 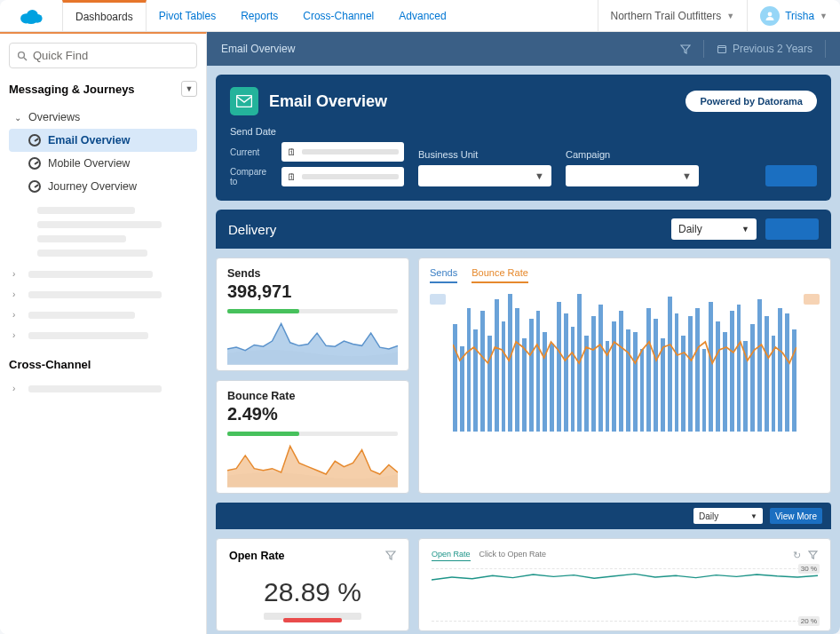 I want to click on business-unit-select: ▼, so click(x=485, y=176).